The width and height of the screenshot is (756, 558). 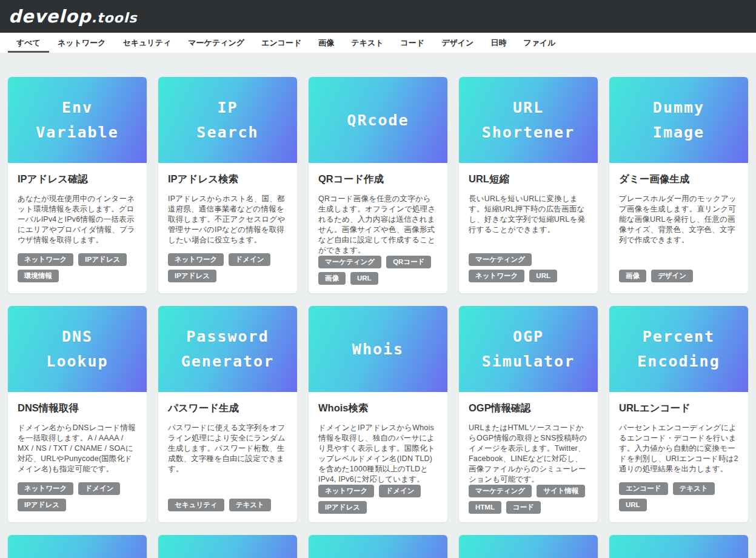 What do you see at coordinates (228, 414) in the screenshot?
I see `tool-card: Password Generatorパスワード生成パスワードに使える文字列をオフ…` at bounding box center [228, 414].